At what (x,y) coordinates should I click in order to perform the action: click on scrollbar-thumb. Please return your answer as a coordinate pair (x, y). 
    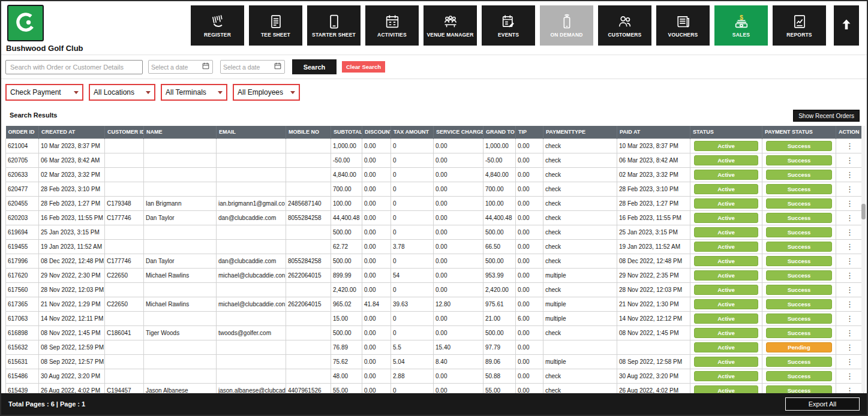
    Looking at the image, I should click on (864, 212).